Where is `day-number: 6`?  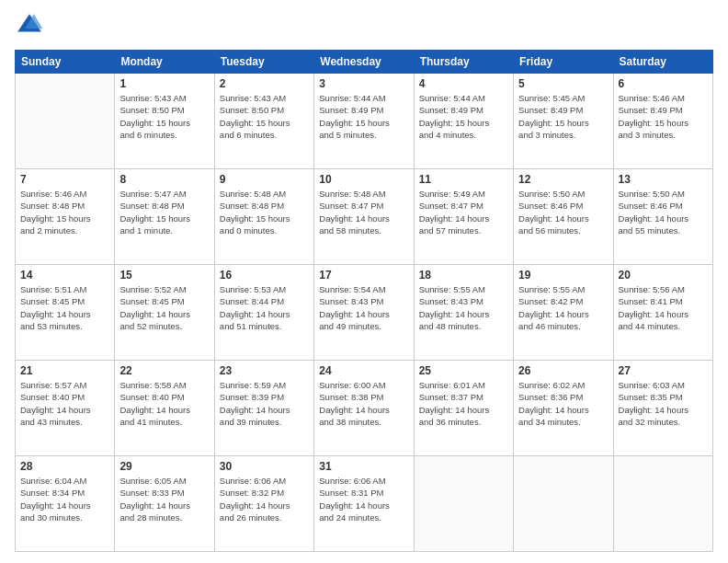
day-number: 6 is located at coordinates (664, 84).